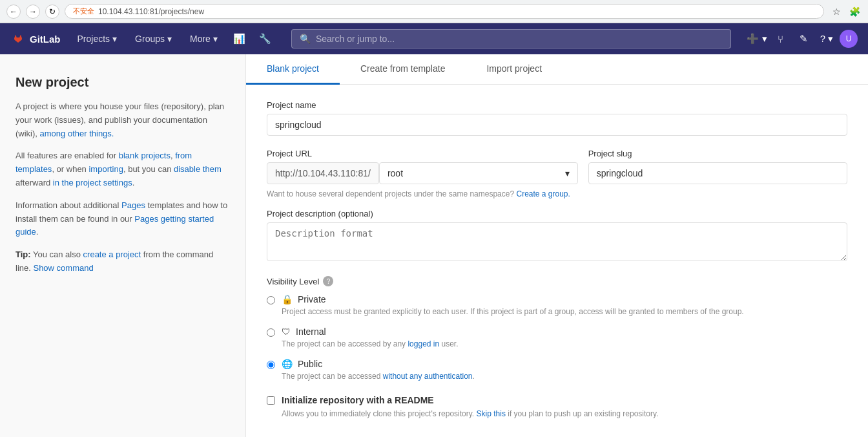 Image resolution: width=868 pixels, height=437 pixels. Describe the element at coordinates (106, 169) in the screenshot. I see `importing-link: importing` at that location.